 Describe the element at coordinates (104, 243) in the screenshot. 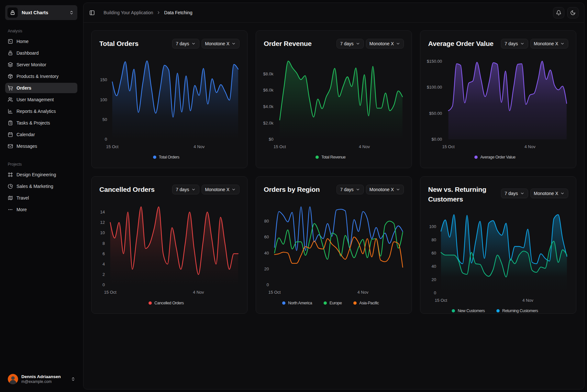

I see `svg-text: 8` at that location.